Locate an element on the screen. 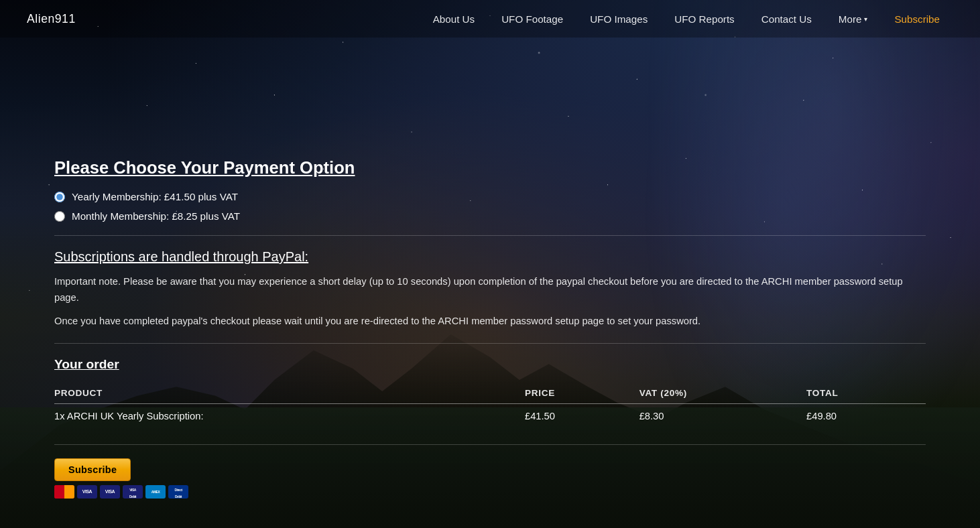 This screenshot has height=528, width=980. monthly-radio is located at coordinates (60, 216).